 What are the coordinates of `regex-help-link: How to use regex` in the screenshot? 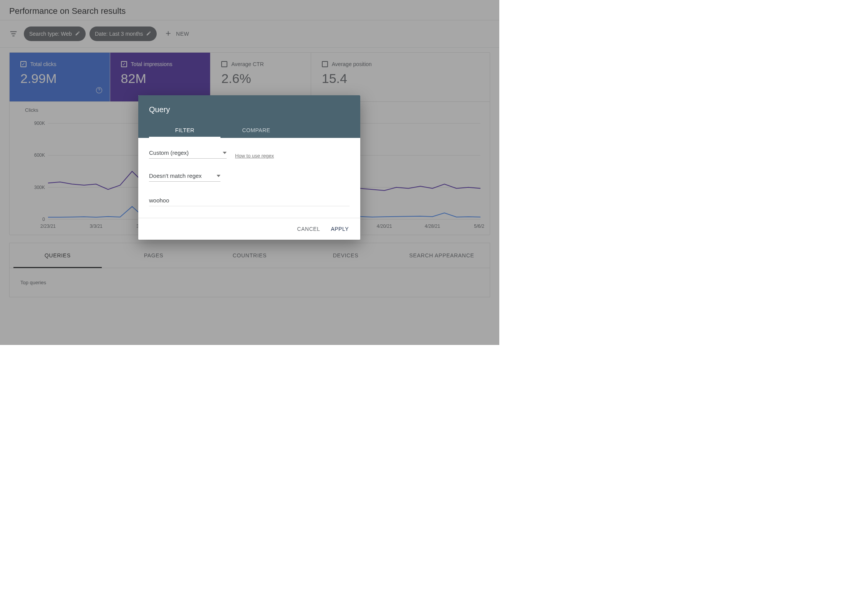 It's located at (254, 156).